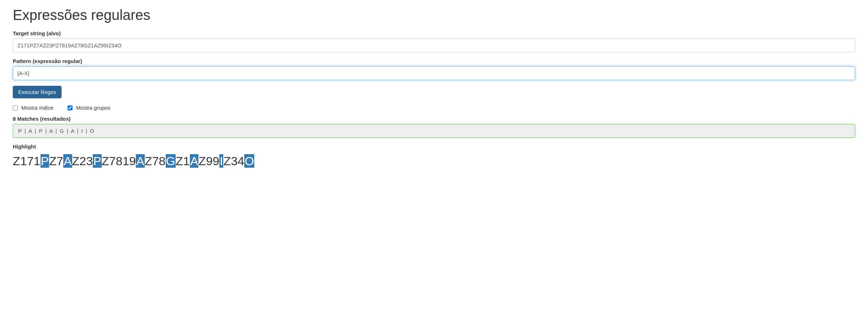 The width and height of the screenshot is (868, 329). What do you see at coordinates (82, 161) in the screenshot?
I see `highlight-plain: Z23` at bounding box center [82, 161].